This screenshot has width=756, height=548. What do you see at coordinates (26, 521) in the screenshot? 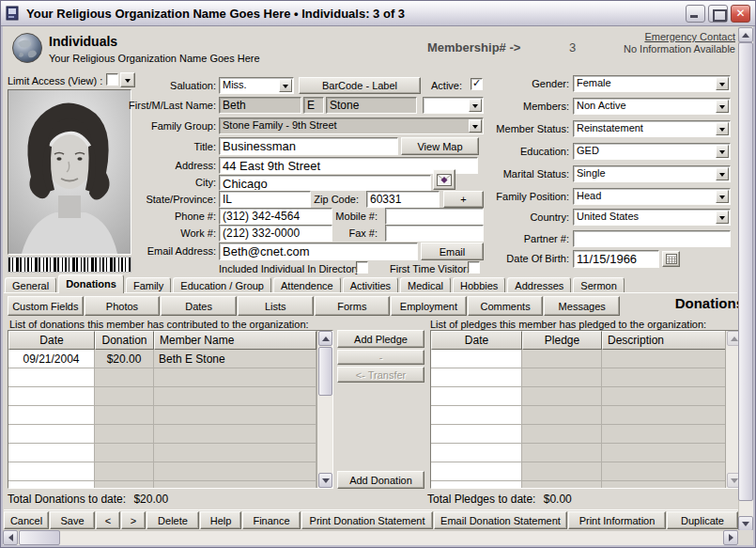
I see `cancel-button: Cancel` at bounding box center [26, 521].